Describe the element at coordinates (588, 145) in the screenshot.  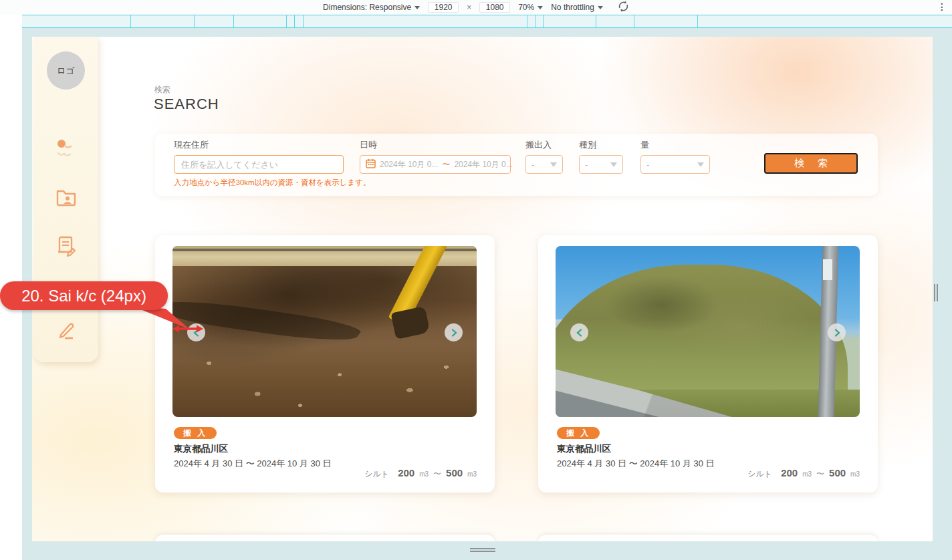
I see `type-label: 種別` at that location.